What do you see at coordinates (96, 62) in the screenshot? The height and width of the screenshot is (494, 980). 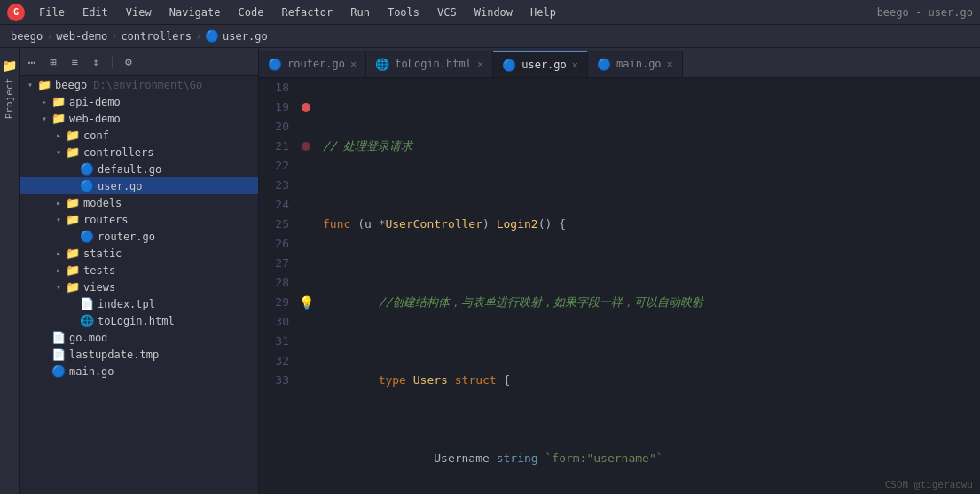 I see `tree-icon-sort2: ↕` at bounding box center [96, 62].